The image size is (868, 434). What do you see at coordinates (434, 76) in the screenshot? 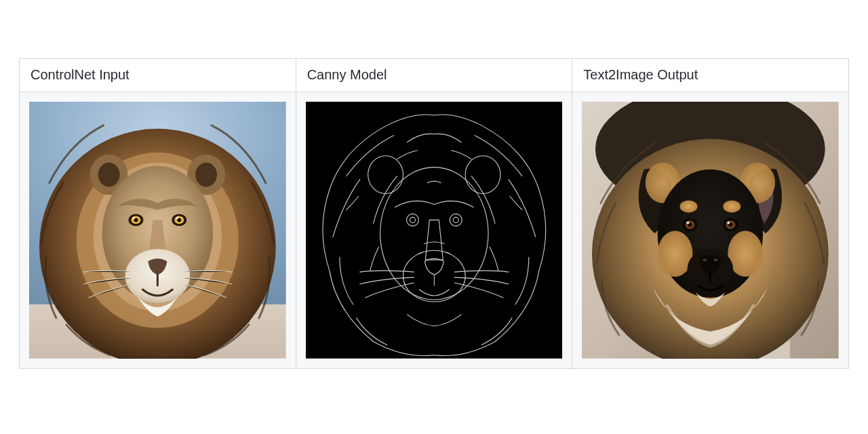
I see `table-header-row: ControlNet Input Canny Model Text2Image …` at bounding box center [434, 76].